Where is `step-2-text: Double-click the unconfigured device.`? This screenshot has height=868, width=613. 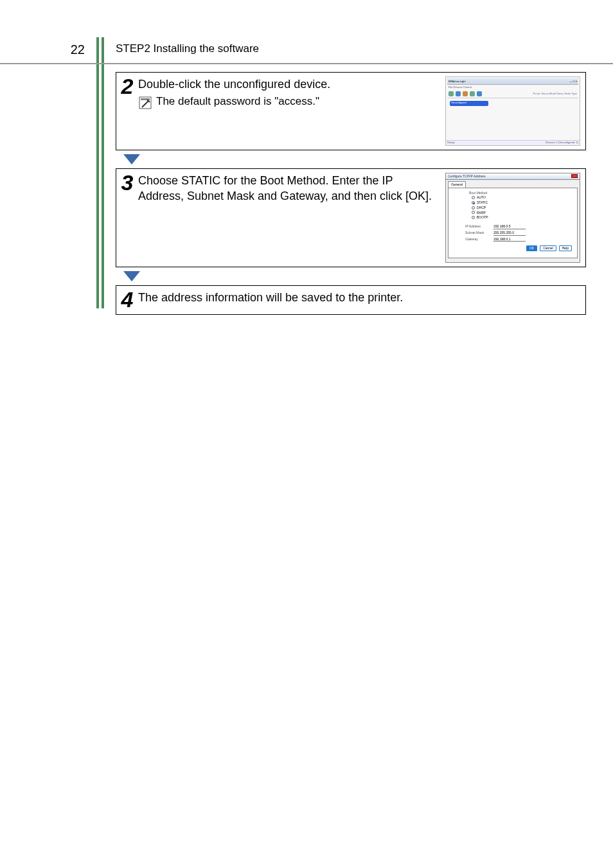
step-2-text: Double-click the unconfigured device. is located at coordinates (289, 84).